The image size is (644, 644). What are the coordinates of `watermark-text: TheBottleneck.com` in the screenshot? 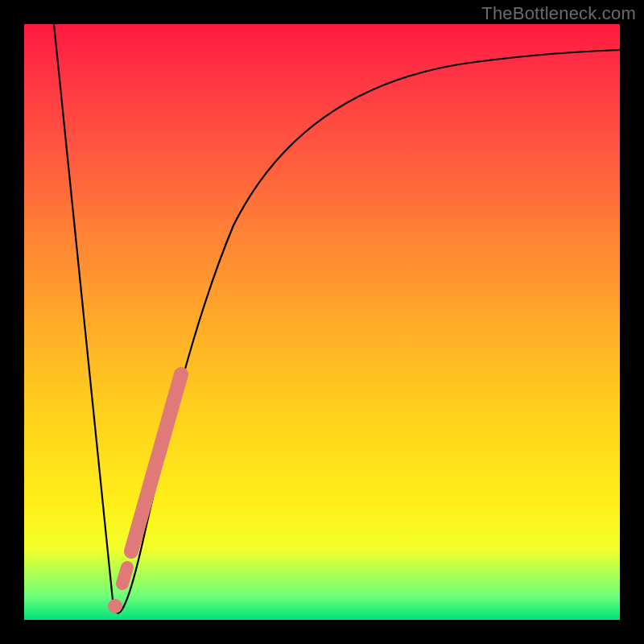 It's located at (559, 14).